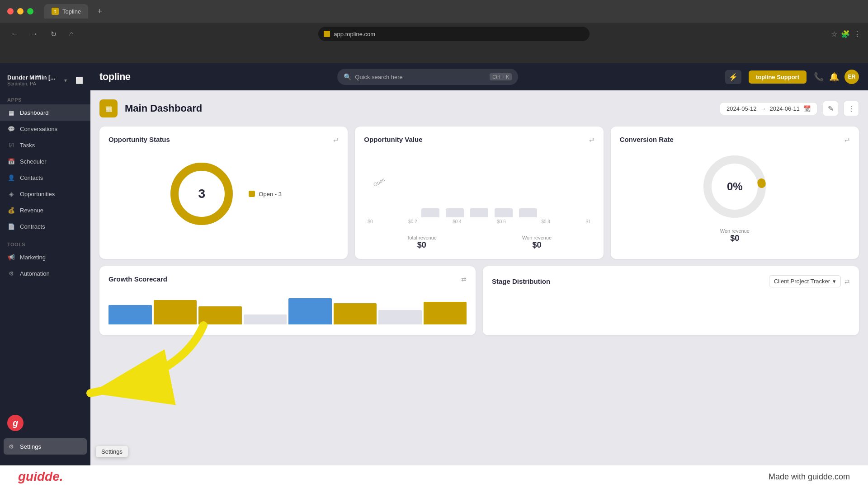 The height and width of the screenshot is (488, 868). Describe the element at coordinates (45, 244) in the screenshot. I see `tools-section-label: Tools` at that location.